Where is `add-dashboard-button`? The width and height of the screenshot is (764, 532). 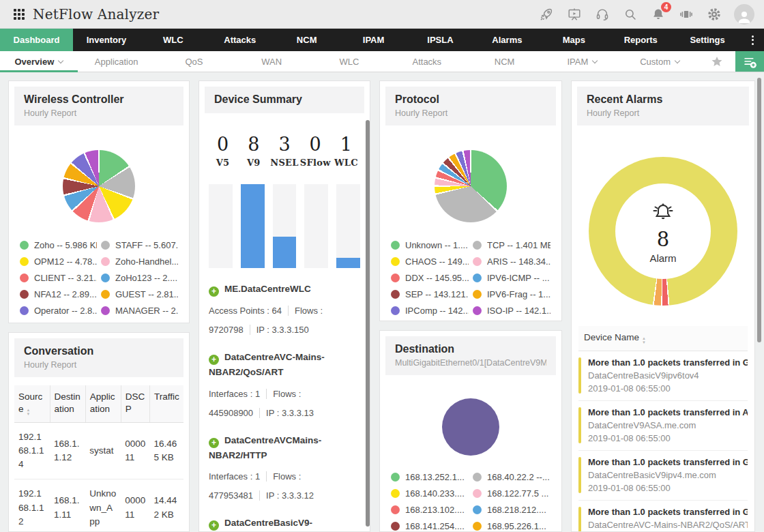 add-dashboard-button is located at coordinates (750, 61).